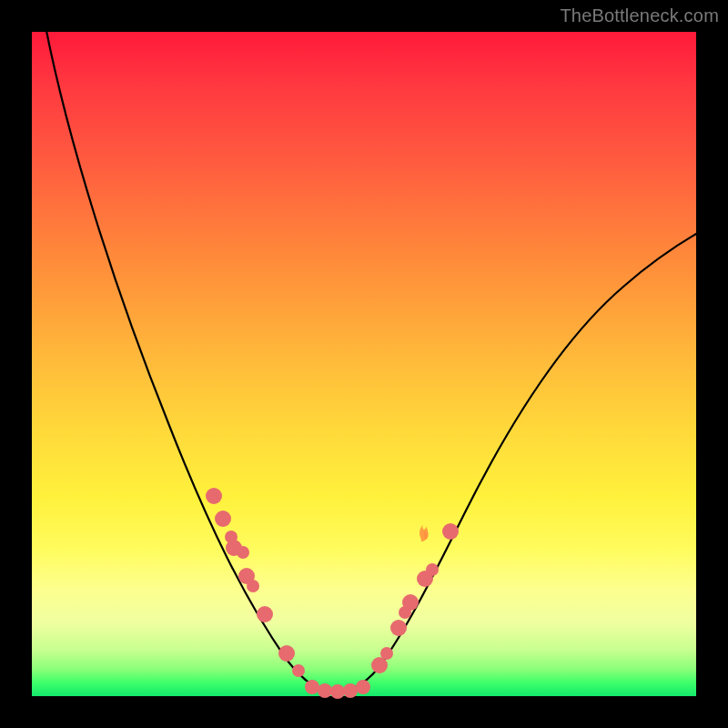 This screenshot has width=728, height=728. Describe the element at coordinates (639, 16) in the screenshot. I see `watermark-text: TheBottleneck.com` at that location.